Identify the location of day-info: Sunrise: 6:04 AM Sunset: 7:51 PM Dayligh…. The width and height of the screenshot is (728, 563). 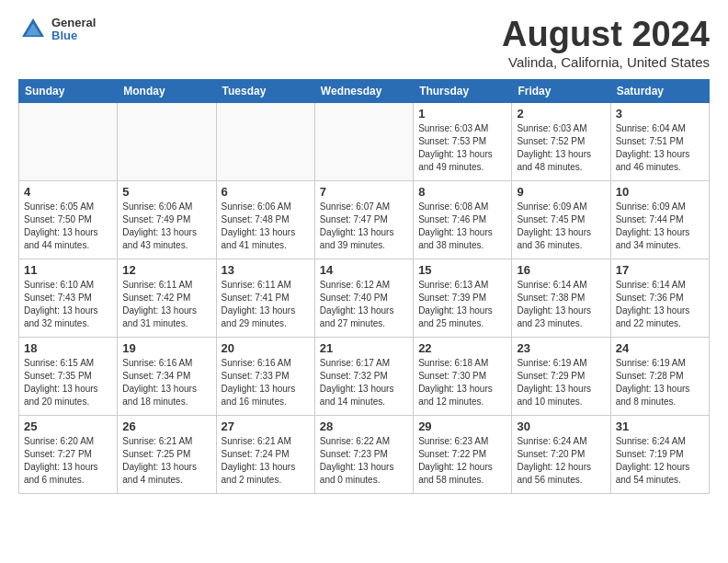
(660, 148).